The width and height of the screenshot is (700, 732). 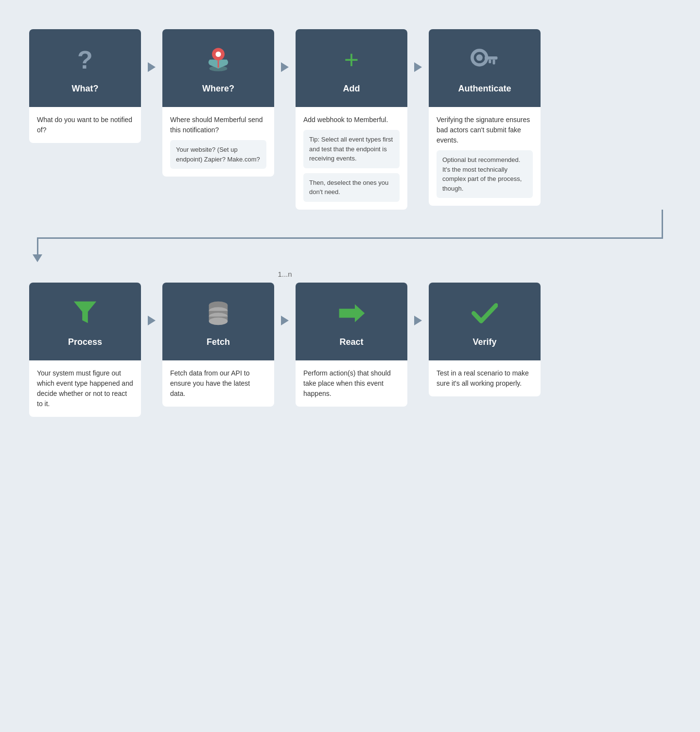 What do you see at coordinates (218, 344) in the screenshot?
I see `step-fetch: Fetch Fetch data from our API to ensure …` at bounding box center [218, 344].